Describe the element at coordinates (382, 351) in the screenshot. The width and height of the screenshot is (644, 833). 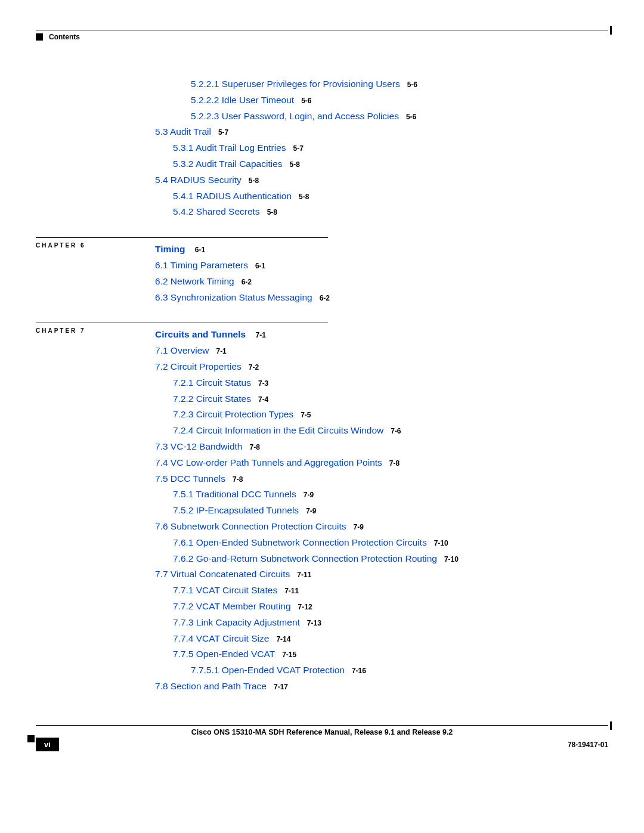
I see `toc-entry: 7.1 Overview7-1` at that location.